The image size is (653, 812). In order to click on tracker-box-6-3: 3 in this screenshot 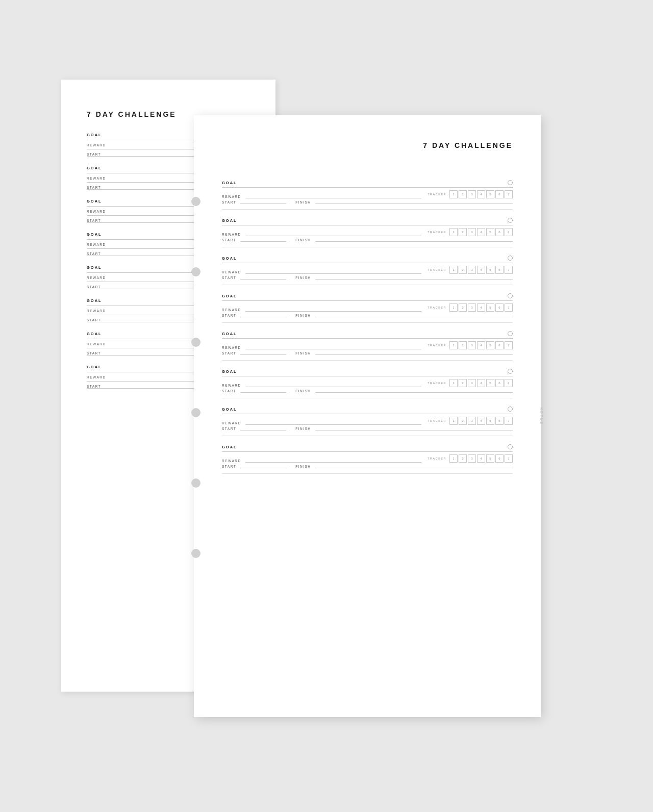, I will do `click(472, 421)`.